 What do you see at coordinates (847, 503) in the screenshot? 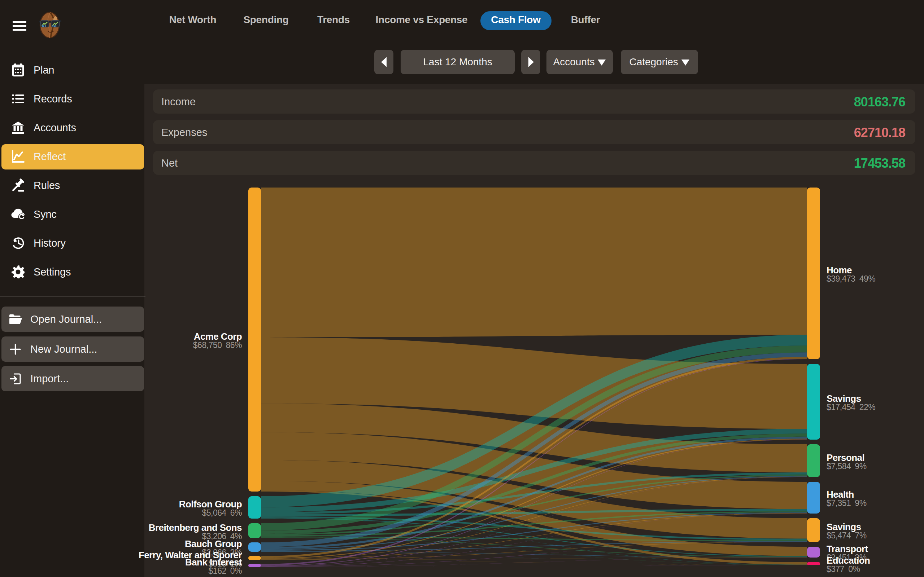
I see `svg-text: $7,351 9%` at bounding box center [847, 503].